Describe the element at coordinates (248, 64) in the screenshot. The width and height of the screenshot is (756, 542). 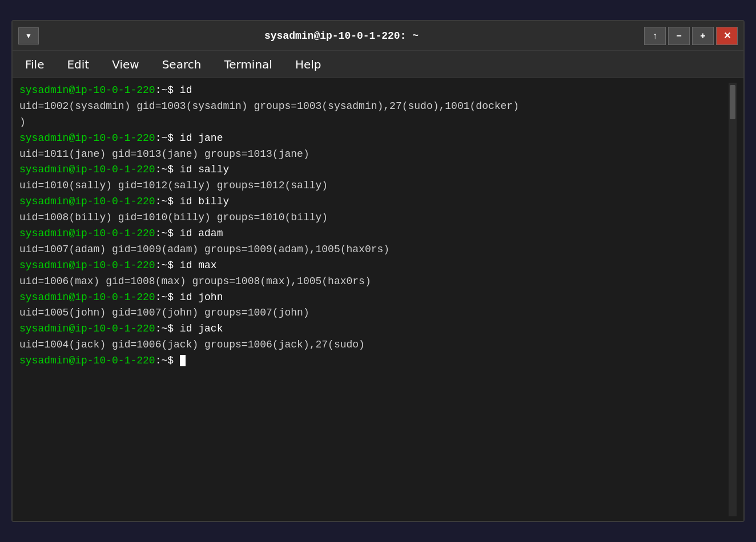
I see `menu-terminal: Terminal` at that location.